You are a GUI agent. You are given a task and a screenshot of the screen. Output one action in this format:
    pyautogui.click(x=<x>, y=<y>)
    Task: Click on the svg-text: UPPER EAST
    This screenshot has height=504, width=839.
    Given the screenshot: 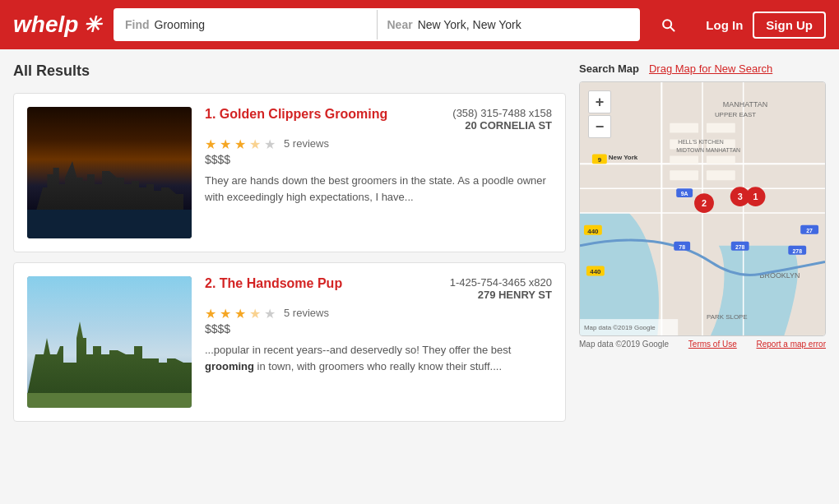 What is the action you would take?
    pyautogui.click(x=735, y=115)
    